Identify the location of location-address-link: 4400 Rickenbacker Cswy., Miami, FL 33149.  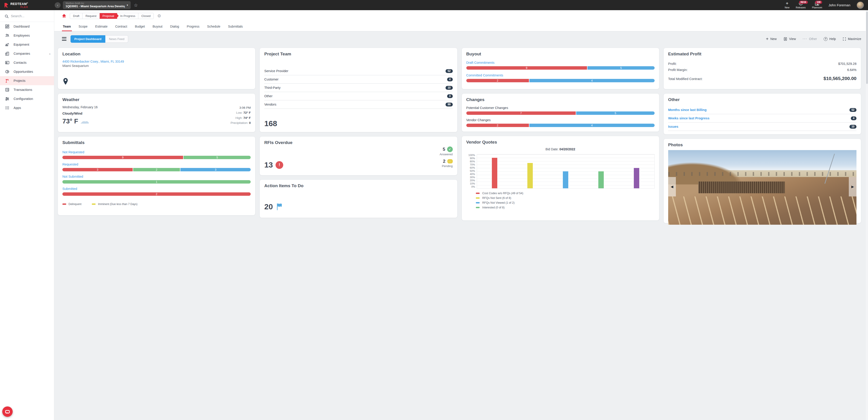
(93, 61).